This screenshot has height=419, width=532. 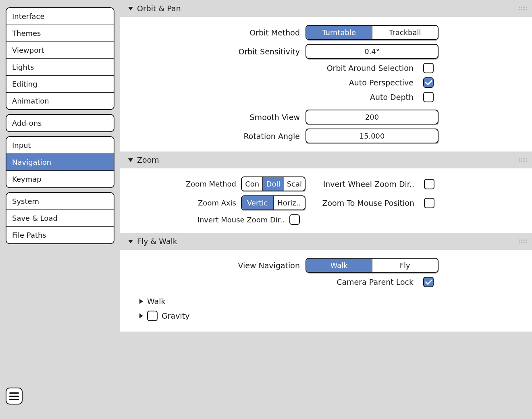 What do you see at coordinates (273, 203) in the screenshot?
I see `zoom-axis-segment: Vertic Horiz..` at bounding box center [273, 203].